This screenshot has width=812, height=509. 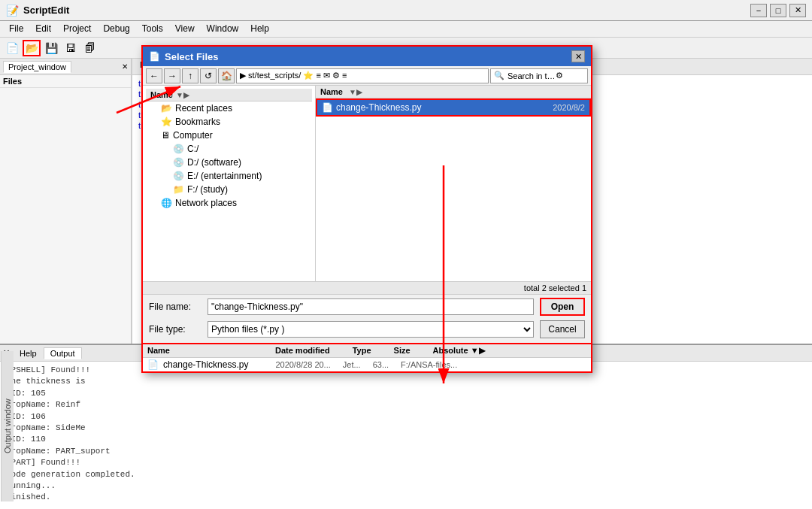 I want to click on tree-item: 🌐Network places, so click(x=229, y=203).